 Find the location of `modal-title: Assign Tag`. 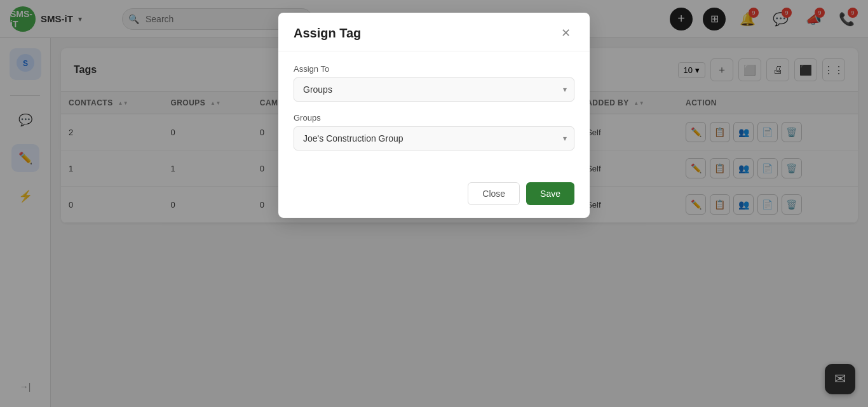

modal-title: Assign Tag is located at coordinates (327, 33).